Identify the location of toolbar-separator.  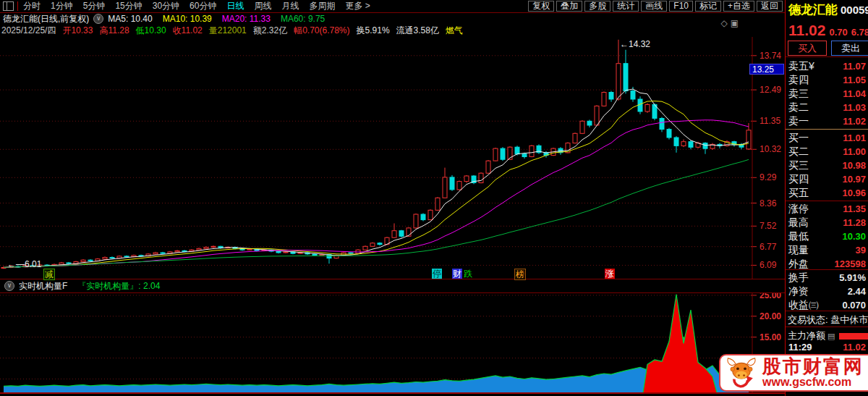
(17, 6).